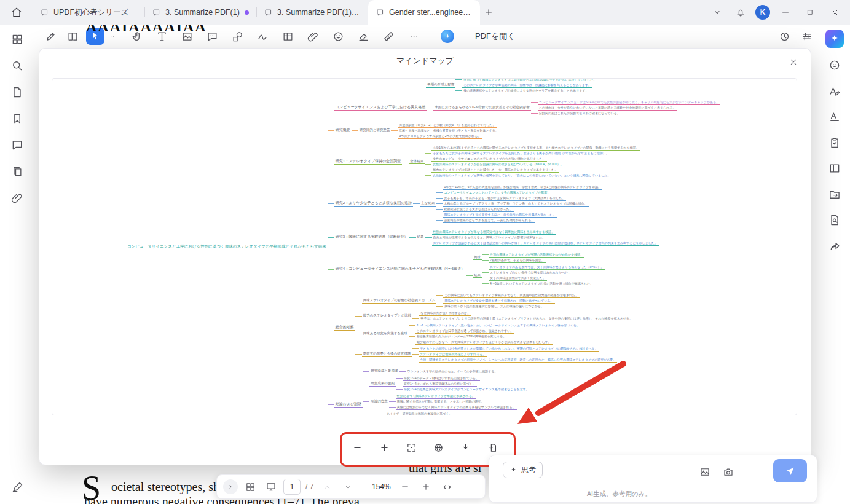 Image resolution: width=850 pixels, height=504 pixels. Describe the element at coordinates (498, 326) in the screenshot. I see `mindmap-node-label: 1つ1つの興味ステレオタイプ（思い込み）が、コンピュータサイエンスと工学の興味ス…` at that location.